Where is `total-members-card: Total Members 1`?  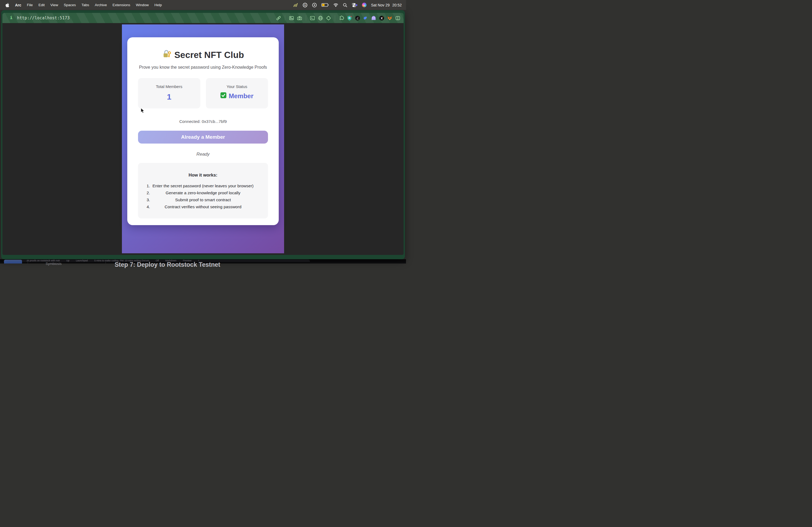 total-members-card: Total Members 1 is located at coordinates (169, 93).